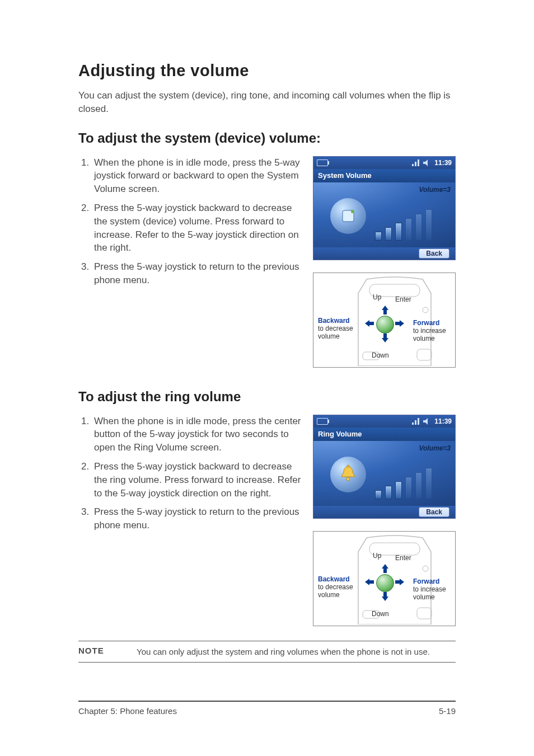 The height and width of the screenshot is (756, 534). I want to click on ring-volume-steps: When the phone is in idle mode, press th…, so click(190, 473).